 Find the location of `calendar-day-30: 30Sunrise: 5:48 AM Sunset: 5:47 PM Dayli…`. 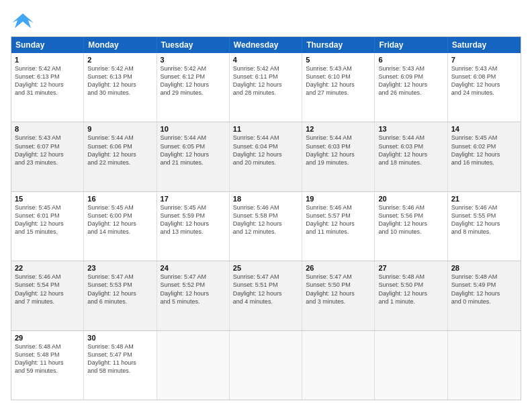

calendar-day-30: 30Sunrise: 5:48 AM Sunset: 5:47 PM Dayli… is located at coordinates (120, 365).